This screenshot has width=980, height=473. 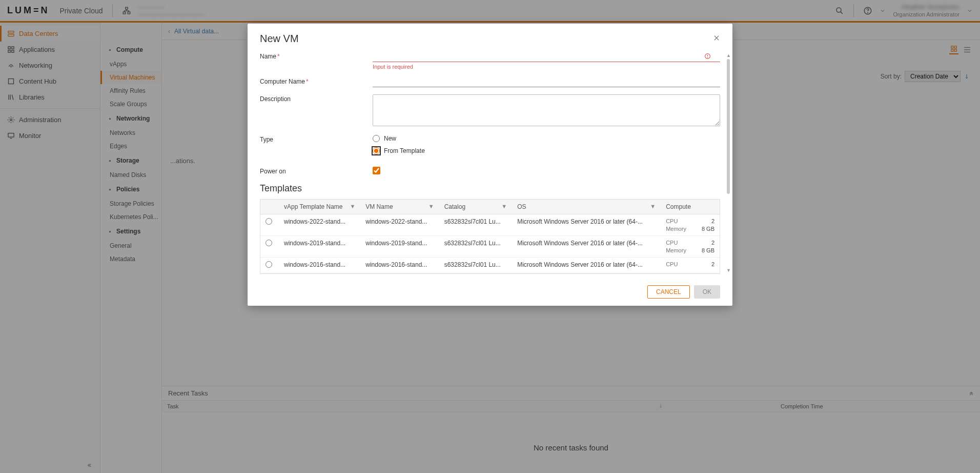 What do you see at coordinates (707, 292) in the screenshot?
I see `ok-button: OK` at bounding box center [707, 292].